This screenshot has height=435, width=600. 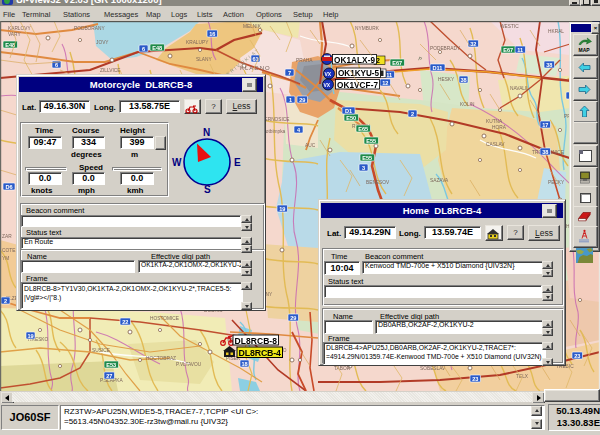 I want to click on svg-text: SAZAVA, so click(x=440, y=180).